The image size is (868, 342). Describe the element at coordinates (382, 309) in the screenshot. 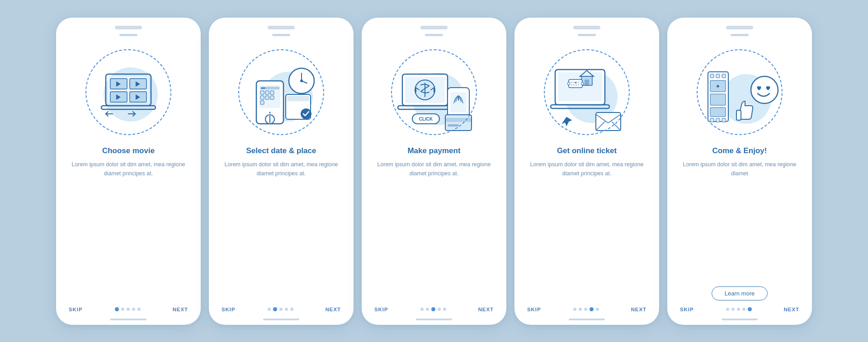

I see `skip-button-3: SKIP` at that location.